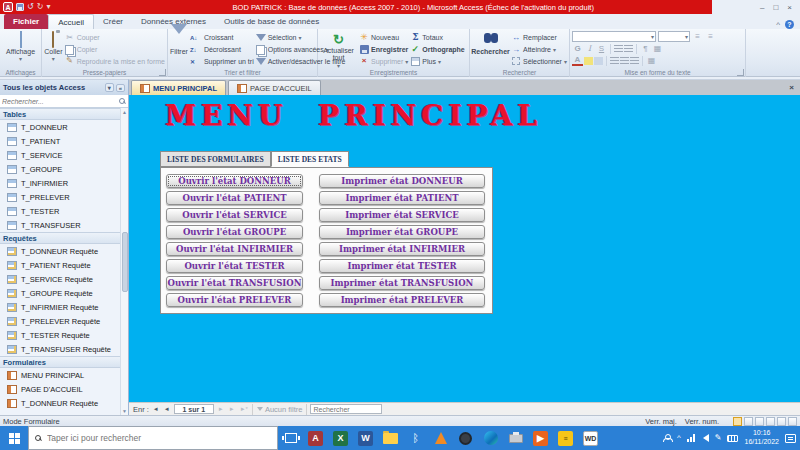  I want to click on align-center-icon, so click(624, 61).